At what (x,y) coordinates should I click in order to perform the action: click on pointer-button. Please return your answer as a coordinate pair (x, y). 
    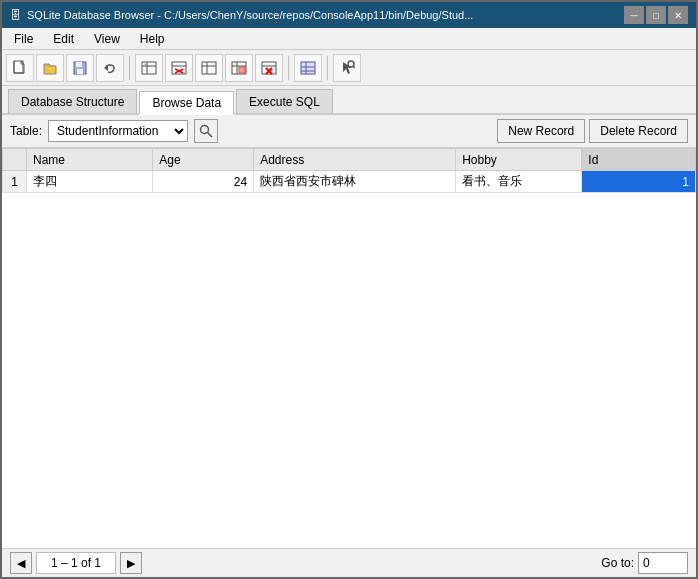
    Looking at the image, I should click on (347, 68).